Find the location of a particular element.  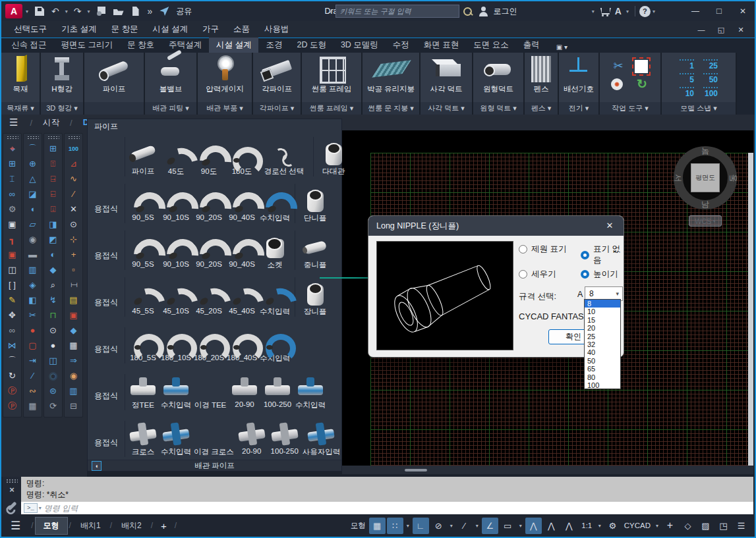

app-logo-icon: A is located at coordinates (14, 11).